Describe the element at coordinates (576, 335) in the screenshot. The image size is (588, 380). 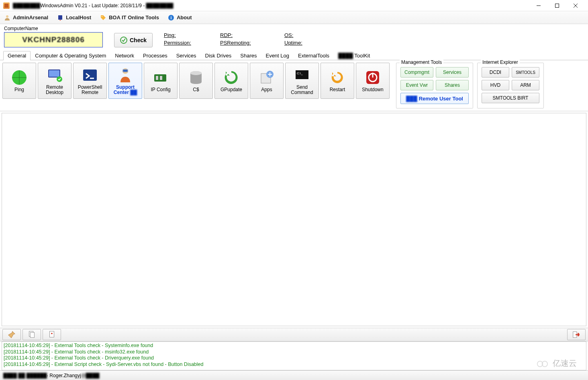
I see `exit-button` at that location.